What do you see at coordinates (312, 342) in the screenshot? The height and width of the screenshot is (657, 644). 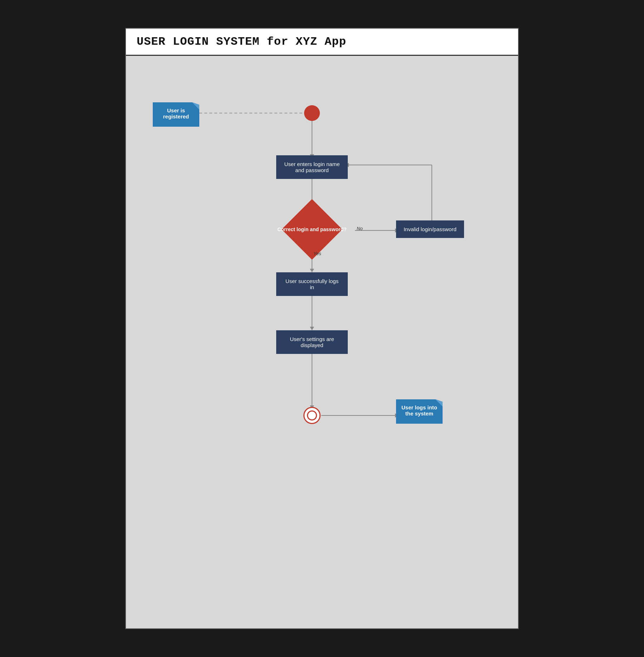 I see `settings-box: User's settings are displayed` at bounding box center [312, 342].